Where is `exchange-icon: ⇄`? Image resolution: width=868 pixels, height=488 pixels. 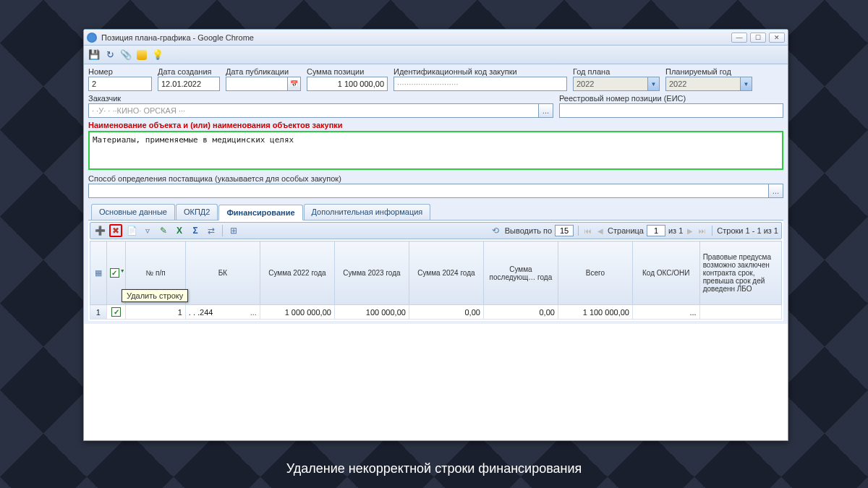
exchange-icon: ⇄ is located at coordinates (211, 231).